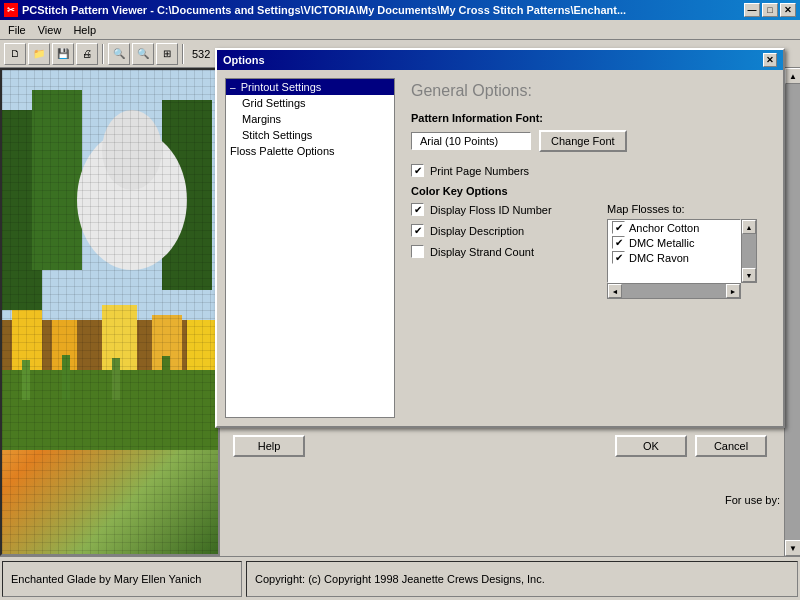  Describe the element at coordinates (119, 54) in the screenshot. I see `toolbar-zoom-in: 🔍` at that location.